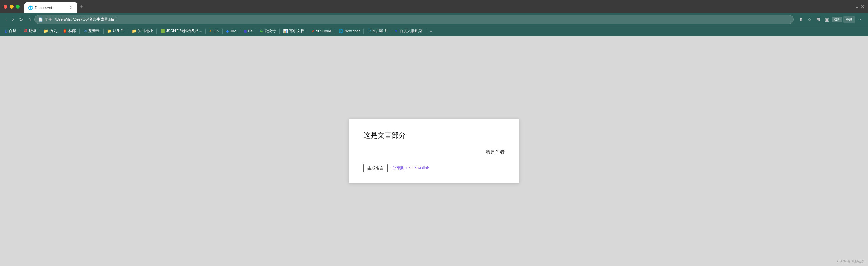 The image size is (868, 266). Describe the element at coordinates (134, 31) in the screenshot. I see `bookmark-project-icon: 📁` at that location.